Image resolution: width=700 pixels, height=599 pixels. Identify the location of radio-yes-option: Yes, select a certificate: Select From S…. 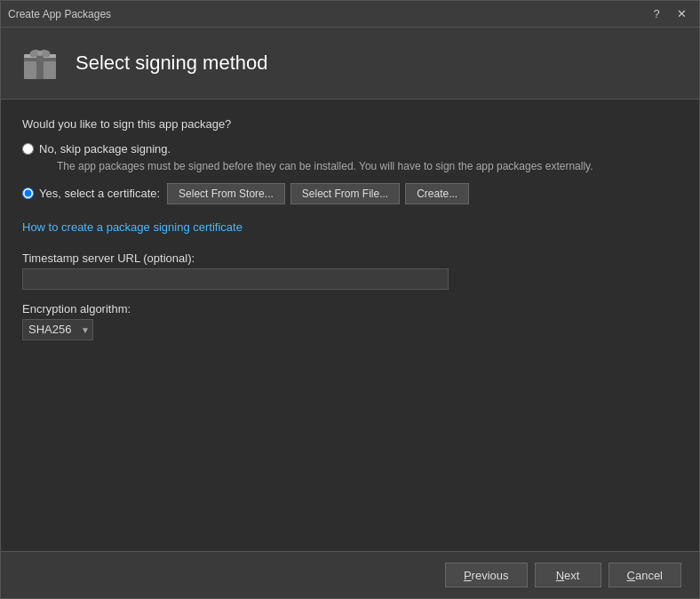
(350, 192).